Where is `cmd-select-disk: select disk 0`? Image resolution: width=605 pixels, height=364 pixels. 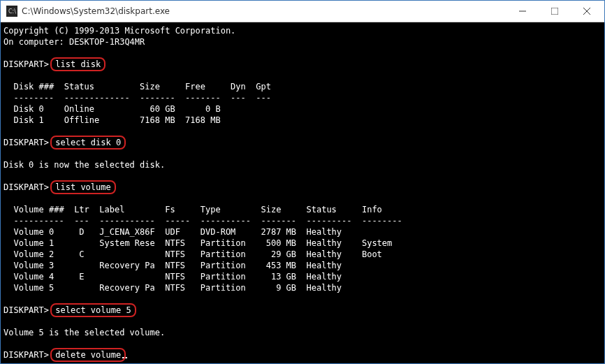 cmd-select-disk: select disk 0 is located at coordinates (88, 143).